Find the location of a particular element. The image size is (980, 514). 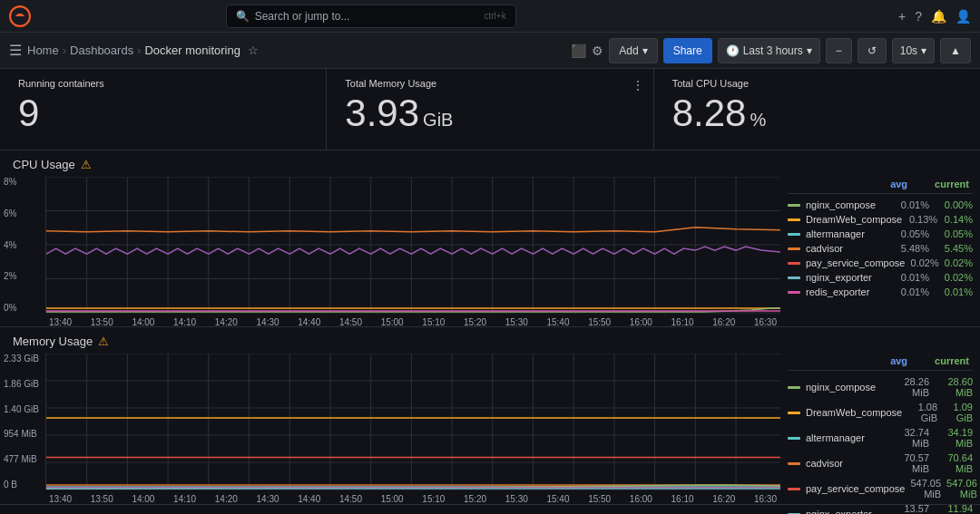

mem-legend-color-pay is located at coordinates (794, 490).